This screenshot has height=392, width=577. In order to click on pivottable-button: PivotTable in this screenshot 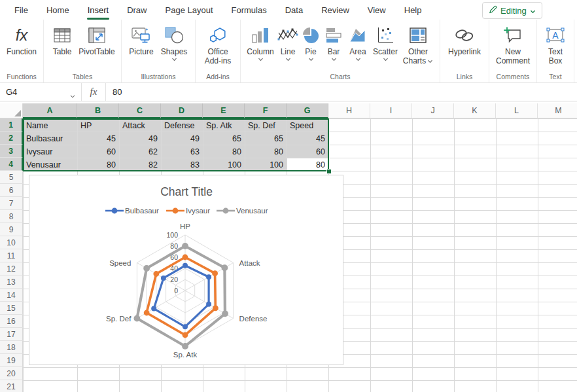, I will do `click(97, 40)`.